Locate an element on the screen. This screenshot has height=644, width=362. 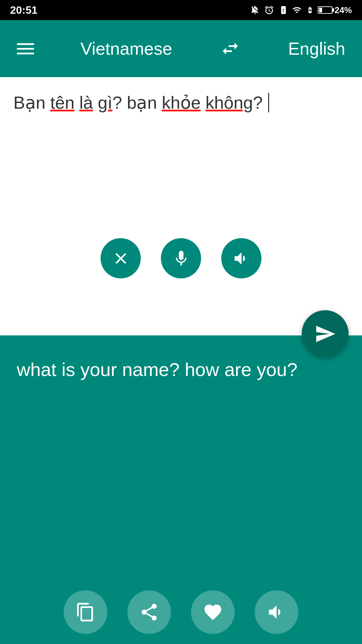
menu-button is located at coordinates (25, 49).